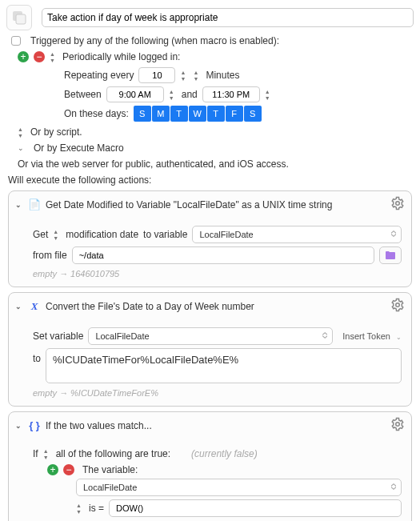 The image size is (420, 521). Describe the element at coordinates (157, 75) in the screenshot. I see `repeat-value-input` at that location.